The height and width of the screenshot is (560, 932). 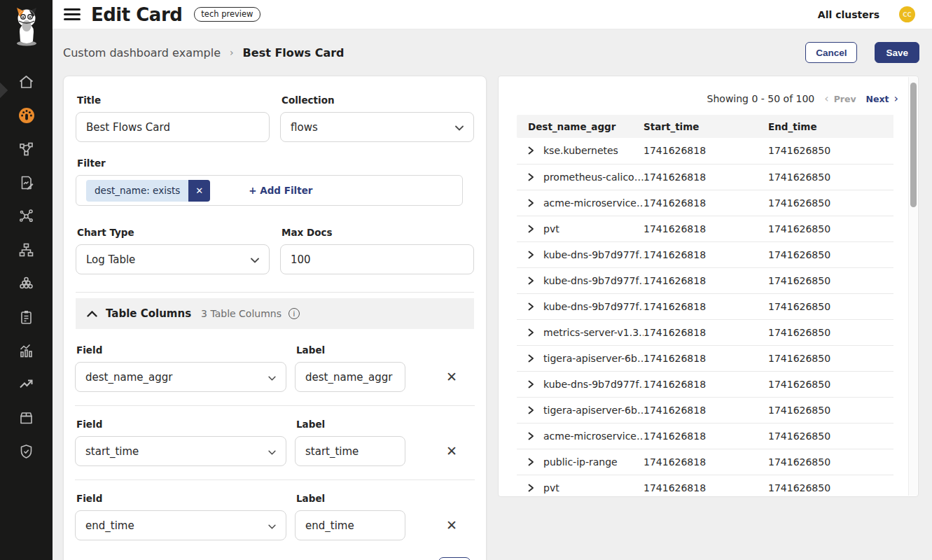 What do you see at coordinates (845, 99) in the screenshot?
I see `prev-page-button: Prev` at bounding box center [845, 99].